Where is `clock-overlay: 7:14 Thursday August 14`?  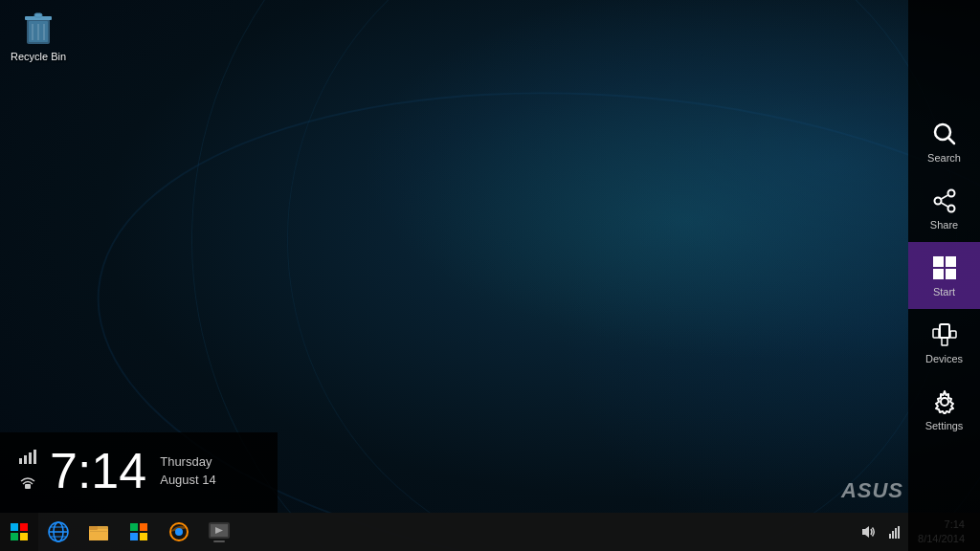
clock-overlay: 7:14 Thursday August 14 is located at coordinates (139, 473).